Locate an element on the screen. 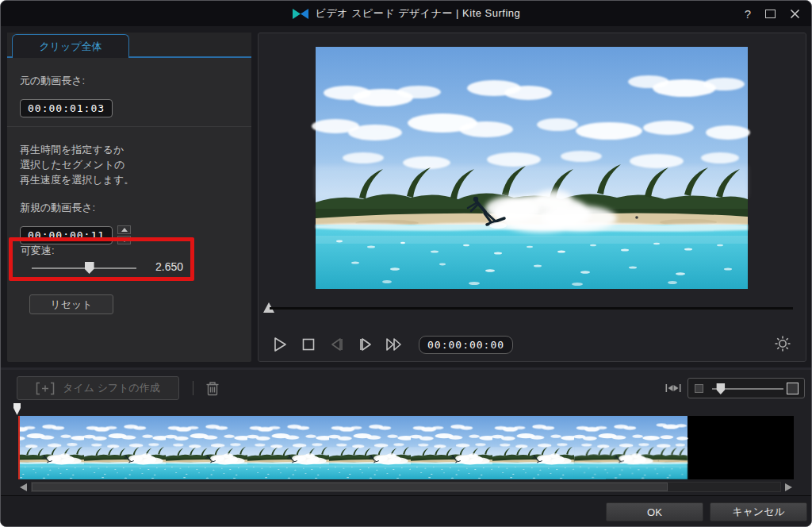  delete-trash-icon is located at coordinates (213, 388).